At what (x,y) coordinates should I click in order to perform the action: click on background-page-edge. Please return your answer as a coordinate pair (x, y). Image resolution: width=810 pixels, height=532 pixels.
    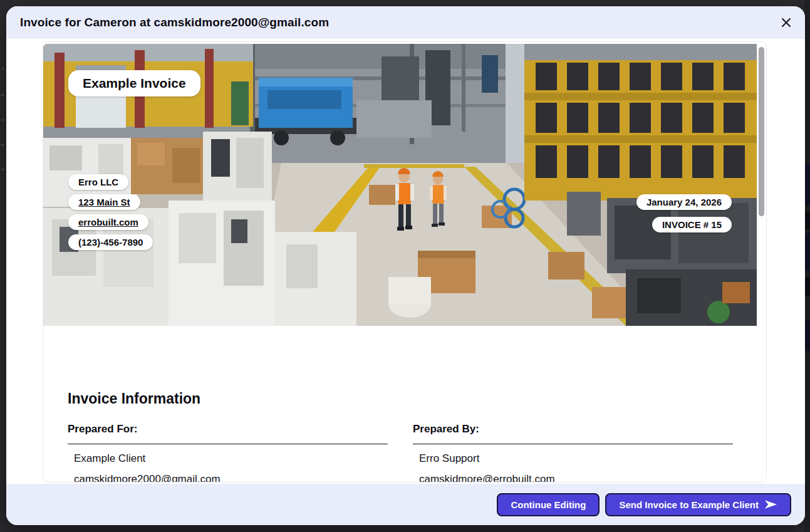
    Looking at the image, I should click on (807, 266).